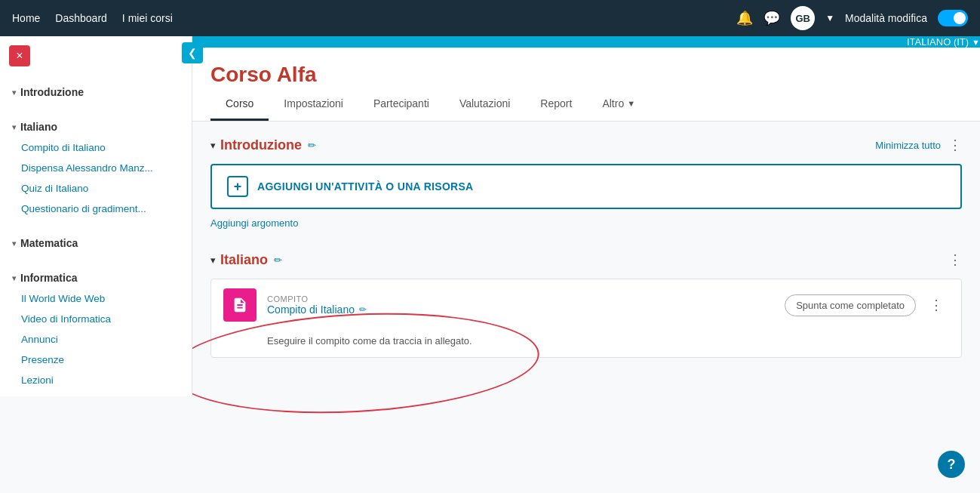 The height and width of the screenshot is (493, 980). Describe the element at coordinates (867, 305) in the screenshot. I see `activity-right: Spunta come completato ⋮` at that location.